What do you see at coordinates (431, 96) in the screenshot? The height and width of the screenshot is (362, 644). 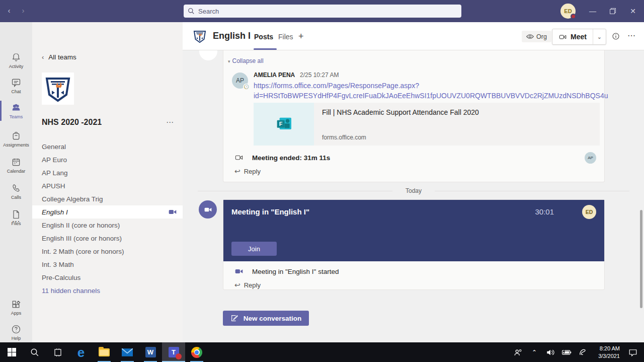 I see `forms-link-line2: id=HRStToBWPESYdHfP4FgvLcreIFuaDkJAoEeEh…` at bounding box center [431, 96].